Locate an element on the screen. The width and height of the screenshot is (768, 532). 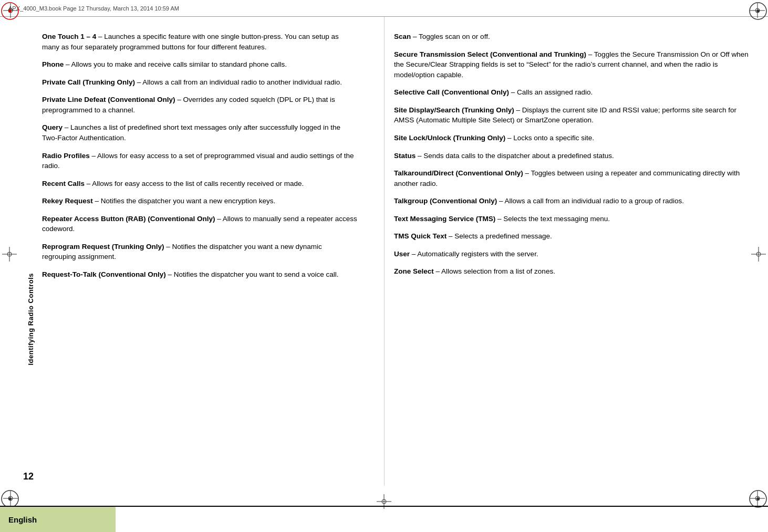
description: Notifies the dispatcher you want a new e… is located at coordinates (188, 201).